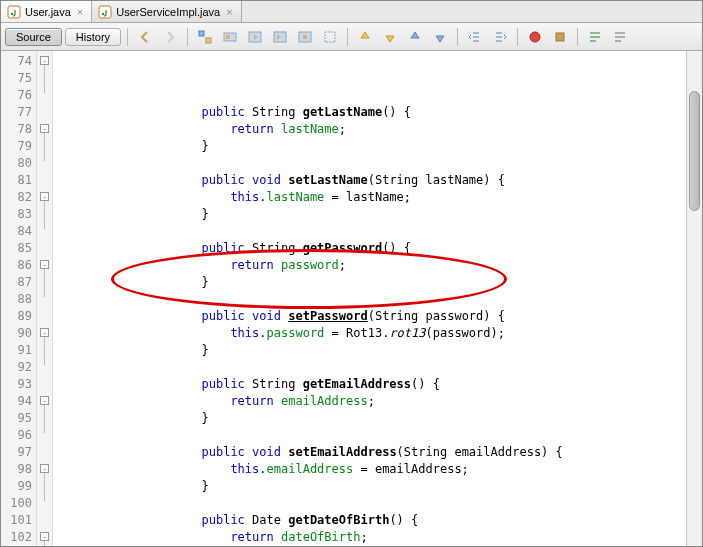  What do you see at coordinates (372, 520) in the screenshot?
I see `code-line: public Date getDateOfBirth() {` at bounding box center [372, 520].